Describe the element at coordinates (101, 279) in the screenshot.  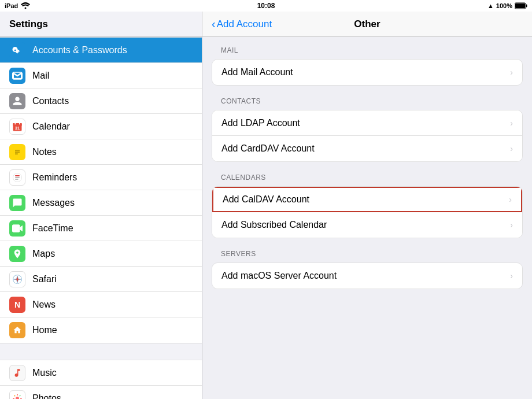
I see `sidebar-item-safari: Safari` at that location.